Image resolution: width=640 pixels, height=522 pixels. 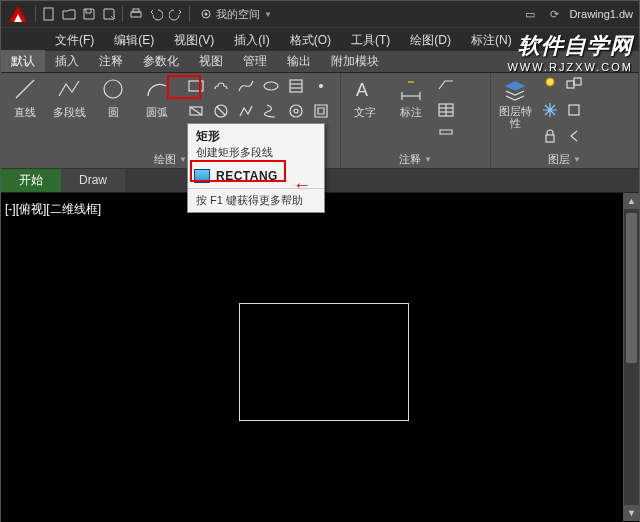 What do you see at coordinates (320, 14) in the screenshot?
I see `quick-access-toolbar: 我的空间 ▼ ▭ ⟳ Drawing1.dw` at bounding box center [320, 14].